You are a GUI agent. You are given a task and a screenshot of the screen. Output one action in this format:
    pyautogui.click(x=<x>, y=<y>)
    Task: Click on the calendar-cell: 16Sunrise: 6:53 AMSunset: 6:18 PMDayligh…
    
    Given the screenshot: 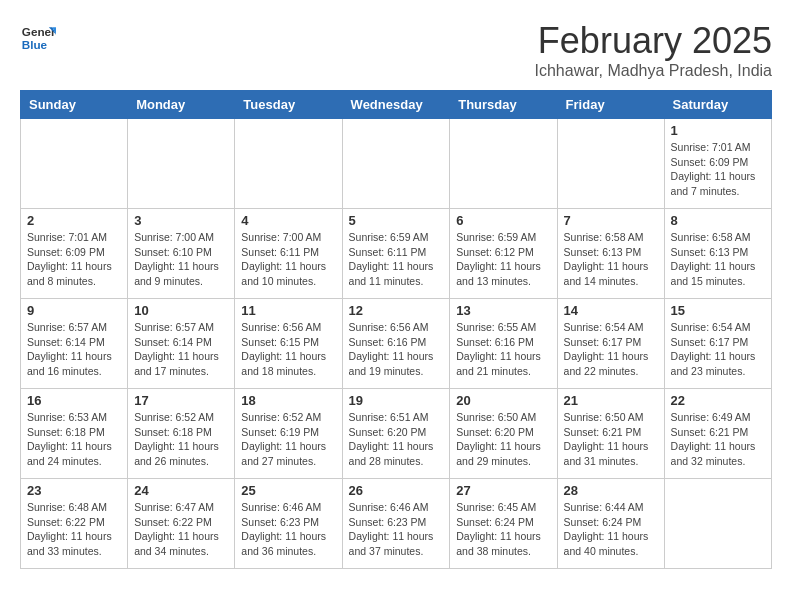 What is the action you would take?
    pyautogui.click(x=74, y=434)
    